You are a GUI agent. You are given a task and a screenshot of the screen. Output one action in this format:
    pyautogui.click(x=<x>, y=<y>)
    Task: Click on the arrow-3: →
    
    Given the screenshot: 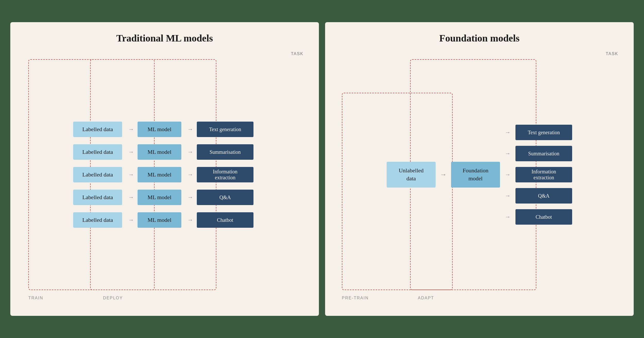 What is the action you would take?
    pyautogui.click(x=131, y=175)
    